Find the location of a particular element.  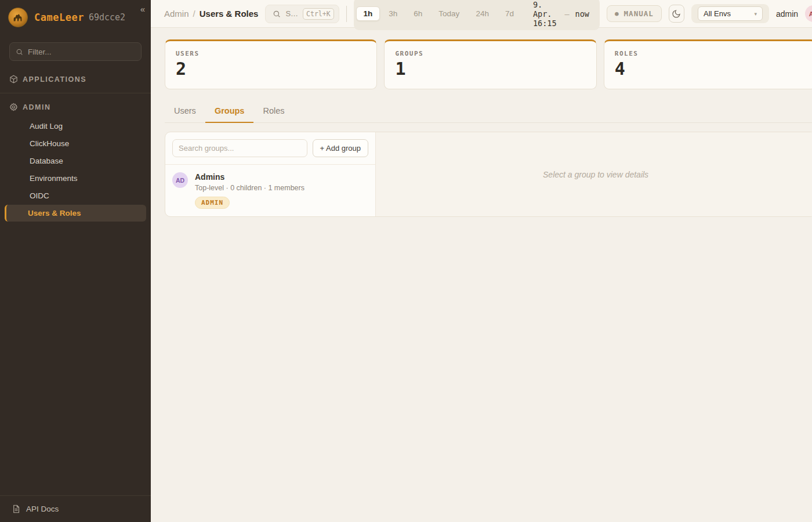

group-toolbar: + Add group is located at coordinates (270, 148).